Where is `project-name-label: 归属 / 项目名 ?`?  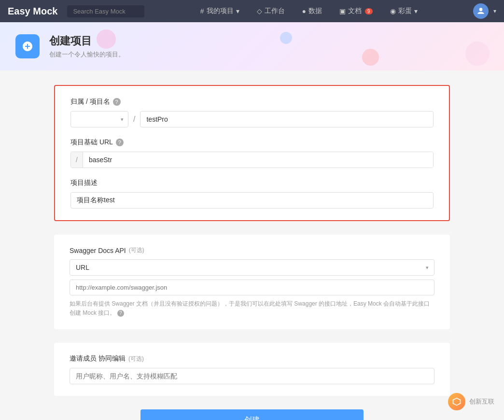 project-name-label: 归属 / 项目名 ? is located at coordinates (252, 102).